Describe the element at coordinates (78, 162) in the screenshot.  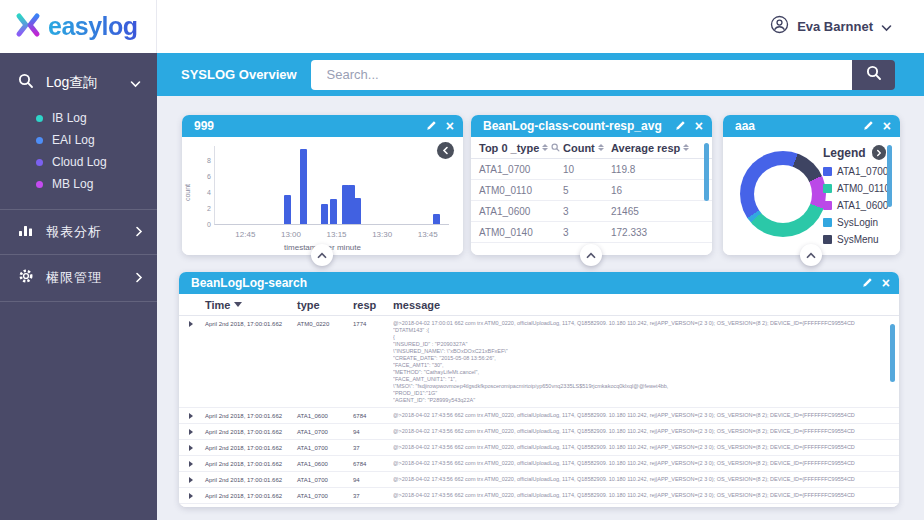
I see `sidebar-item-cloud-log: Cloud Log` at that location.